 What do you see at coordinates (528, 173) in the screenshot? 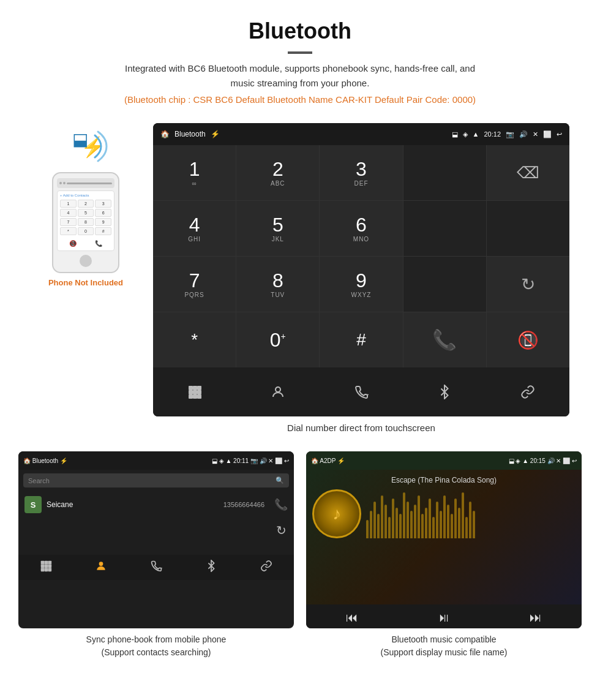
I see `dial-backspace: ⌫` at bounding box center [528, 173].